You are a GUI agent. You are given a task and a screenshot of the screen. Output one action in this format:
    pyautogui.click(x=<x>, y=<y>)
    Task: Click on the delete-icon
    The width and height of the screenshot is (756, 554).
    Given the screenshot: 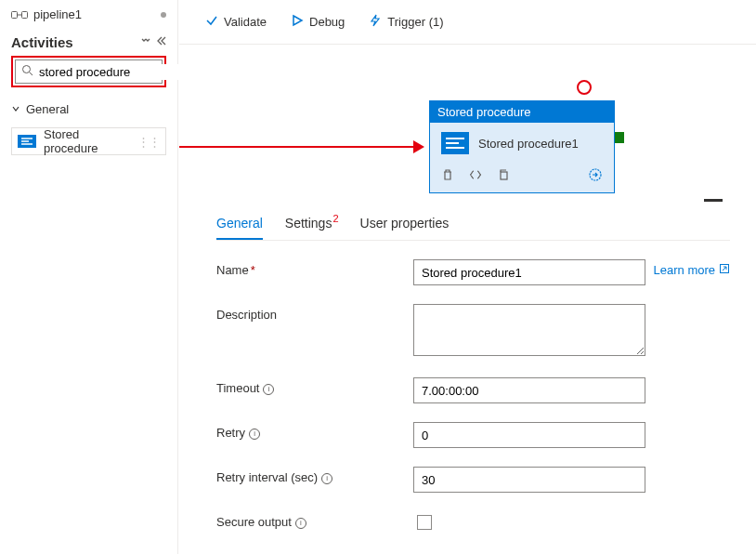 What is the action you would take?
    pyautogui.click(x=448, y=177)
    